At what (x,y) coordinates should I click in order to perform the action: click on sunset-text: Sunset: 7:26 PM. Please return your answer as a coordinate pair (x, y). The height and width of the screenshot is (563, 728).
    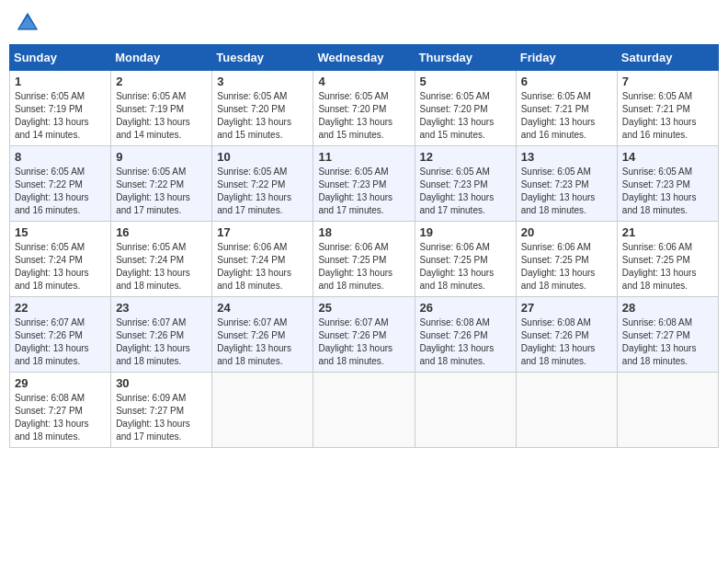
    Looking at the image, I should click on (61, 336).